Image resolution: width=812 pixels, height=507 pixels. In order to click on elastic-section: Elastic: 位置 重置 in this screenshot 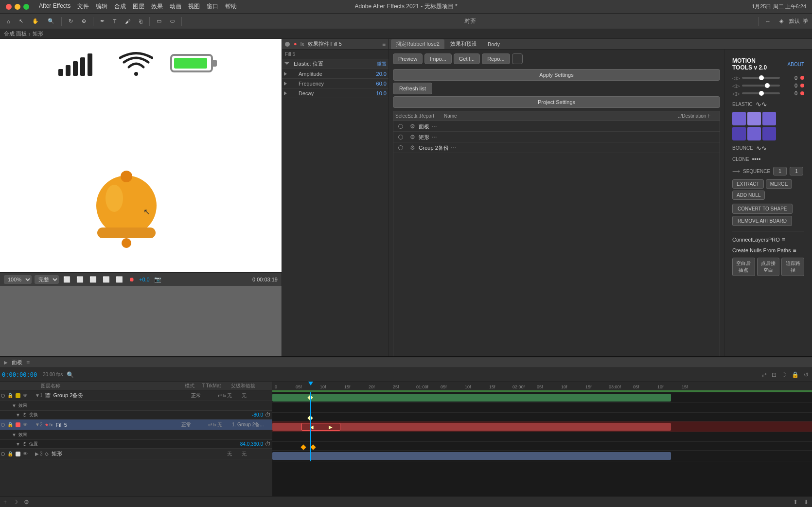, I will do `click(335, 64)`.